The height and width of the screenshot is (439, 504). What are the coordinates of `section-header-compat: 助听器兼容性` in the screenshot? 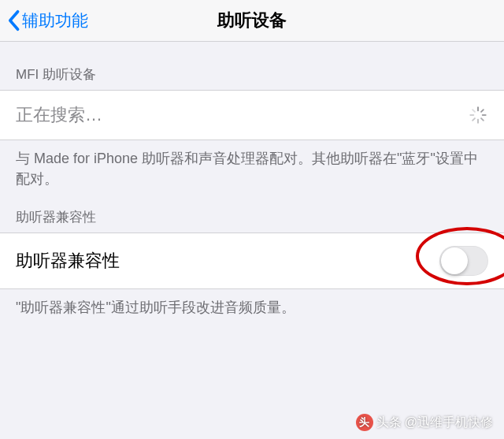 It's located at (252, 211).